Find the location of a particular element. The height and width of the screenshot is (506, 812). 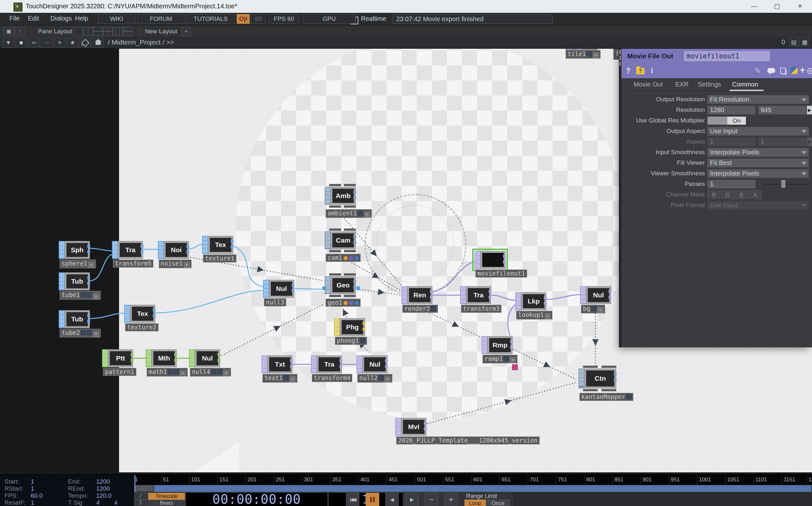

pause-button is located at coordinates (373, 499).